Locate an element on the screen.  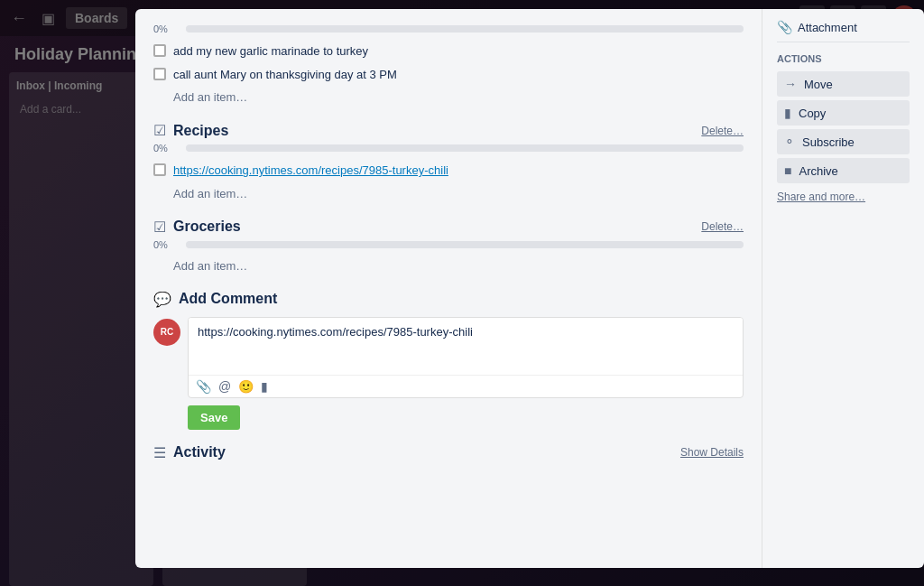
move-icon: → is located at coordinates (790, 84).